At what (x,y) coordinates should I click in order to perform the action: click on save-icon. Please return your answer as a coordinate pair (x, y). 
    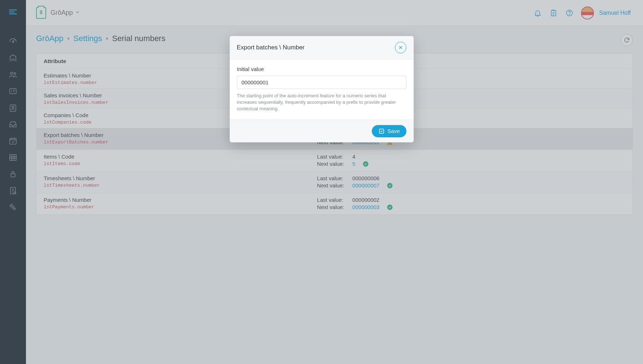
    Looking at the image, I should click on (382, 131).